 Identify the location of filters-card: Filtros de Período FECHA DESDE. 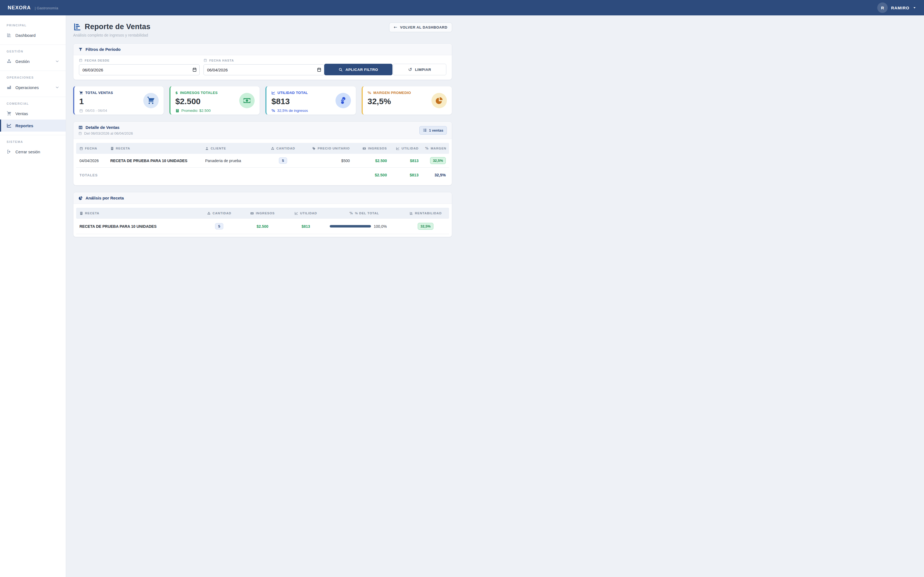
(263, 62).